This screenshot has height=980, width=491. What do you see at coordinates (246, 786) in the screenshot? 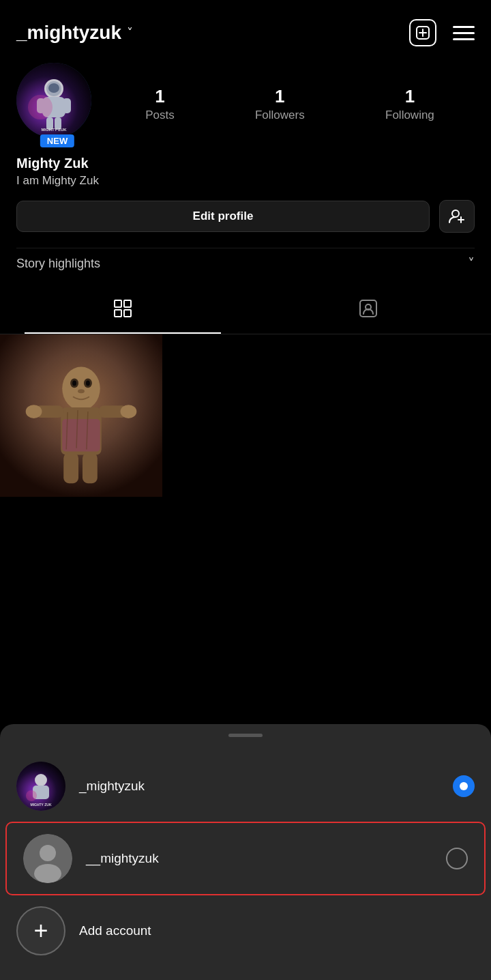
I see `account-item-1: MIGHTY ZUK _mightyzuk` at bounding box center [246, 786].